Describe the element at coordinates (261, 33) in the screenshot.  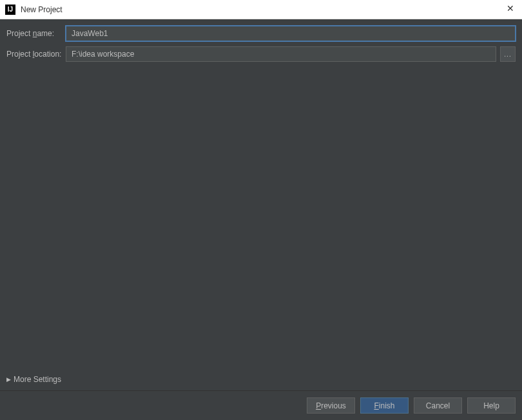
I see `project-name-row: Project name:` at that location.